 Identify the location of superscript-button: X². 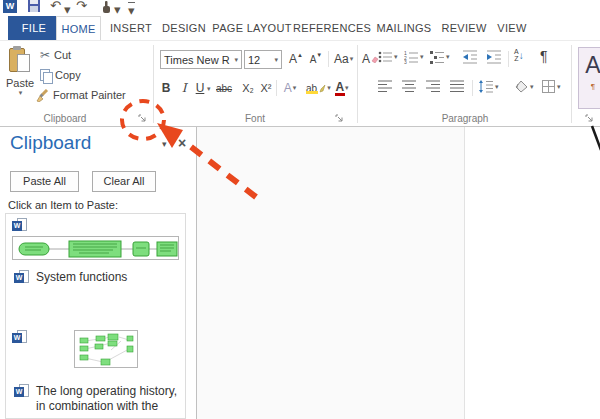
(266, 88).